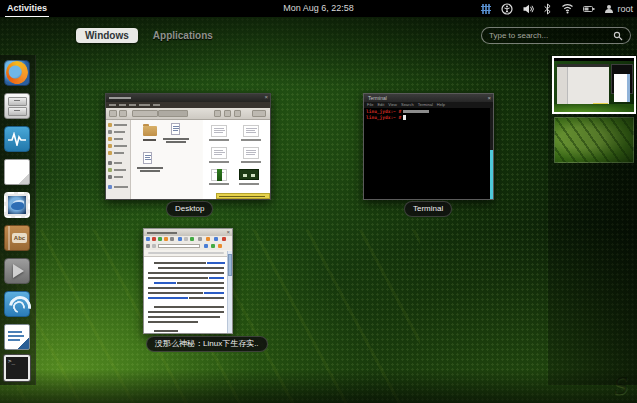 This screenshot has height=403, width=637. What do you see at coordinates (427, 154) in the screenshot?
I see `terminal-body: linu_jydx:~ # linu_jydx:~ #` at bounding box center [427, 154].